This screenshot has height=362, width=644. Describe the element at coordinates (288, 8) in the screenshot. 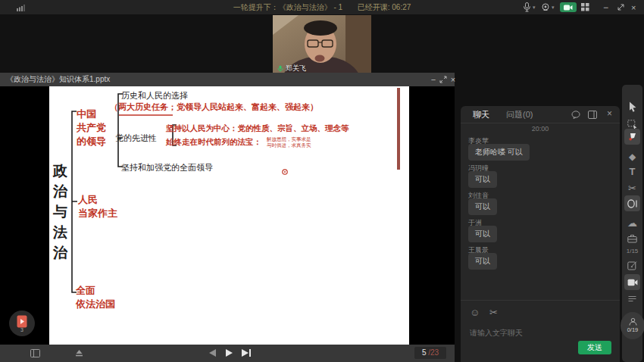

I see `class-title-text: 一轮提升下：《政治与法治》 - 1` at that location.